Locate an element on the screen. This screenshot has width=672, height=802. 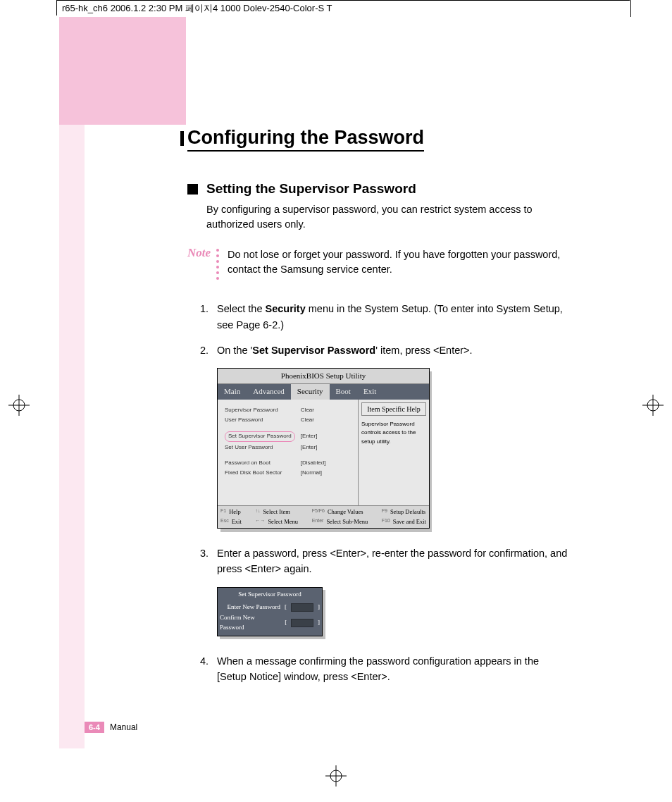
step-number: 1. is located at coordinates (202, 317).